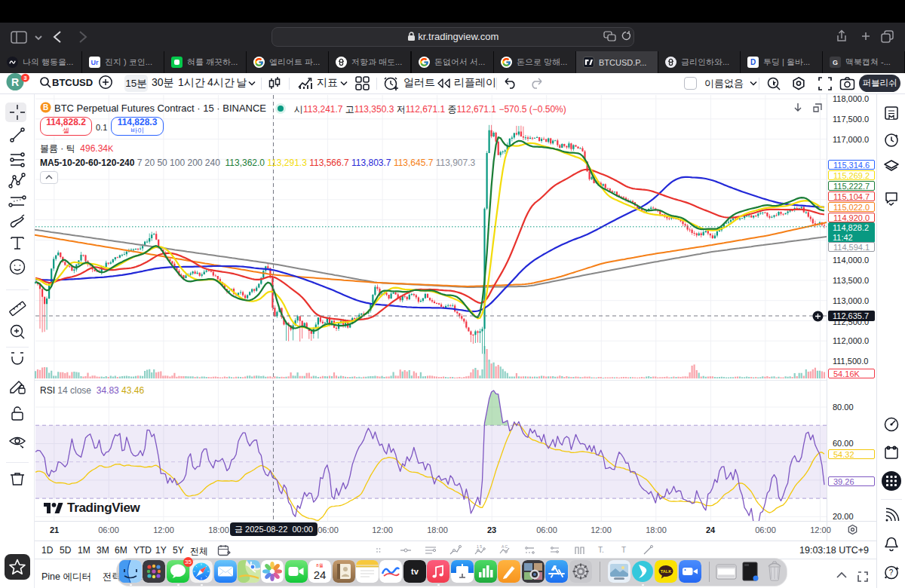 This screenshot has height=588, width=905. Describe the element at coordinates (26, 78) in the screenshot. I see `svg-text: 3` at that location.